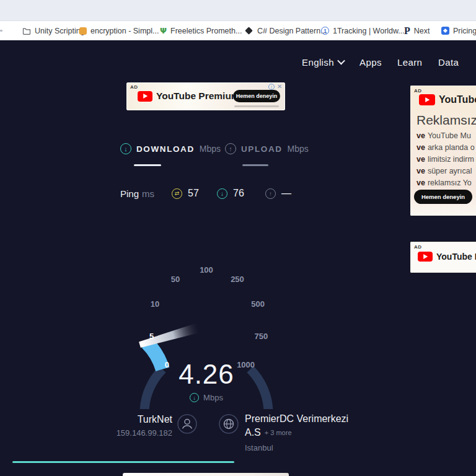  What do you see at coordinates (187, 424) in the screenshot?
I see `user-icon` at bounding box center [187, 424].